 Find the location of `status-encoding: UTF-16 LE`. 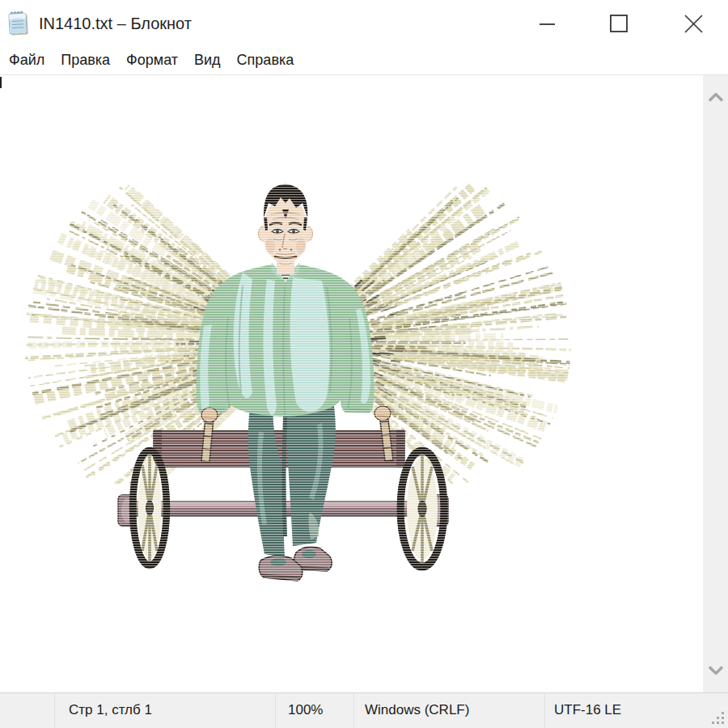

status-encoding: UTF-16 LE is located at coordinates (636, 710).